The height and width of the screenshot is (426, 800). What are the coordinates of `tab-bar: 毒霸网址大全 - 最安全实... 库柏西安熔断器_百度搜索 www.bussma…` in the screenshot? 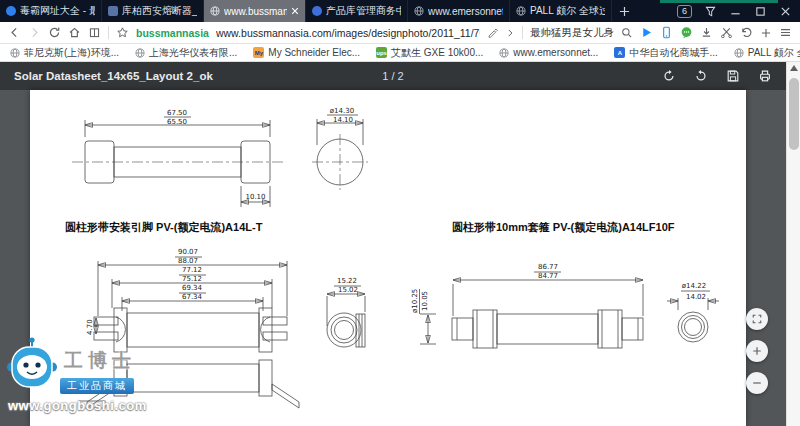 It's located at (400, 11).